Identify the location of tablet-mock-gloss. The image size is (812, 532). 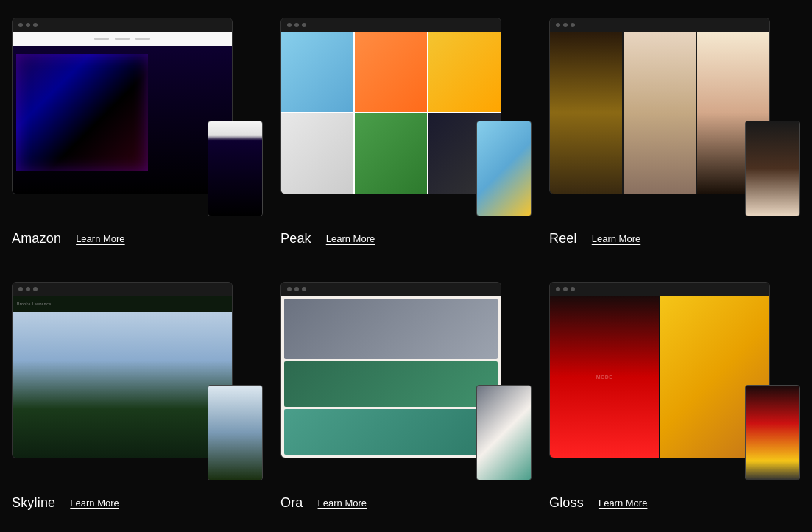
(773, 433).